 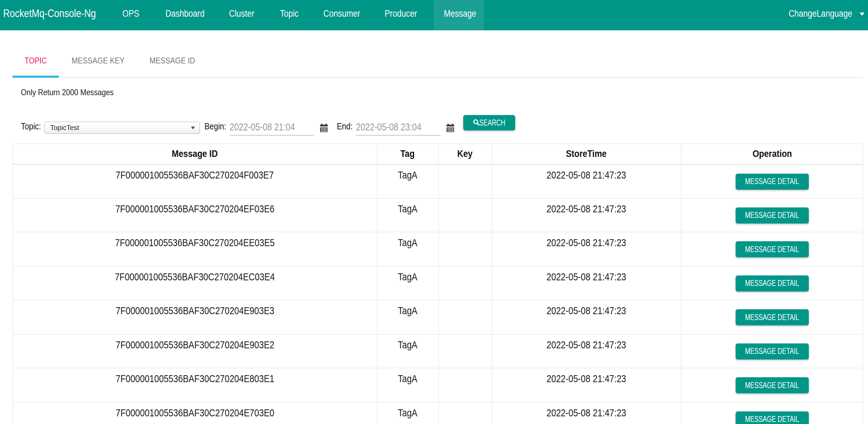 What do you see at coordinates (31, 126) in the screenshot?
I see `label-text: Topic:` at bounding box center [31, 126].